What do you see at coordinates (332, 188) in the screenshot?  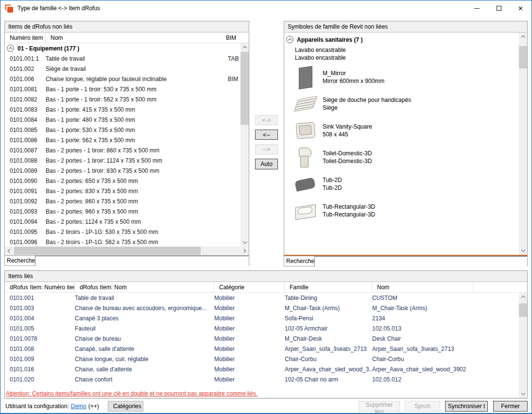 I see `family-type: Tub-2D` at bounding box center [332, 188].